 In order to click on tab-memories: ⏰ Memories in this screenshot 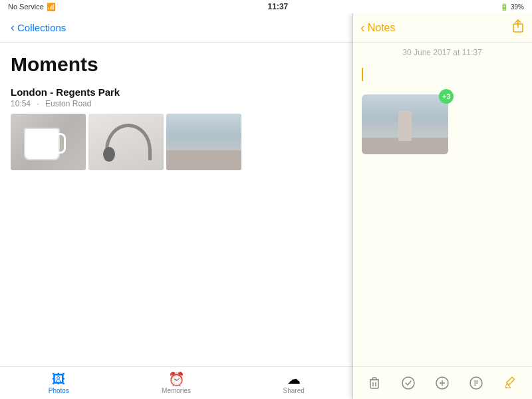, I will do `click(177, 383)`.